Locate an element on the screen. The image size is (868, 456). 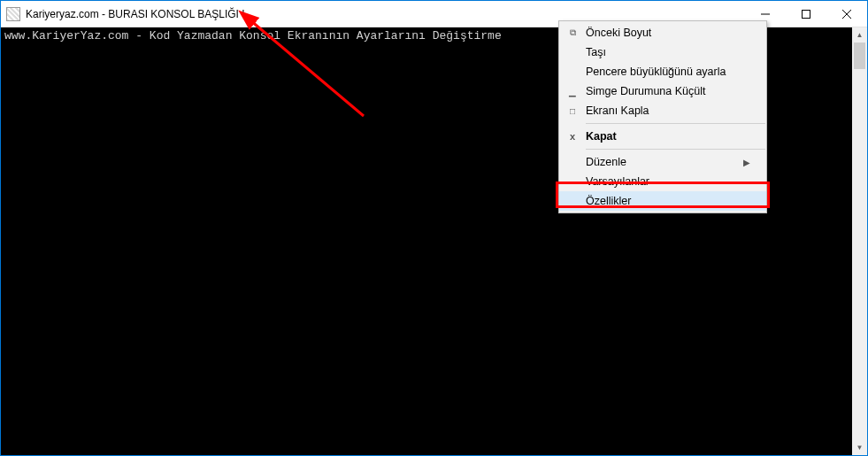
menu-properties: Özellikler is located at coordinates (663, 201).